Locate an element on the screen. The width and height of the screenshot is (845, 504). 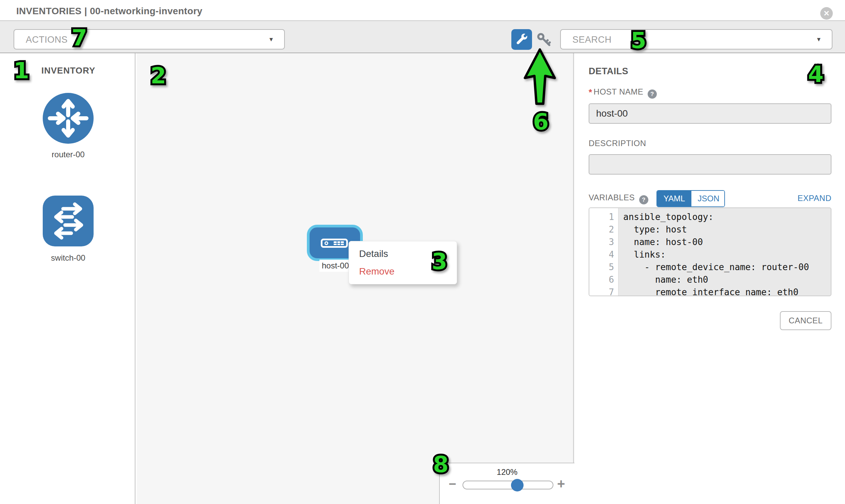
search-dropdown-label: SEARCH is located at coordinates (592, 39).